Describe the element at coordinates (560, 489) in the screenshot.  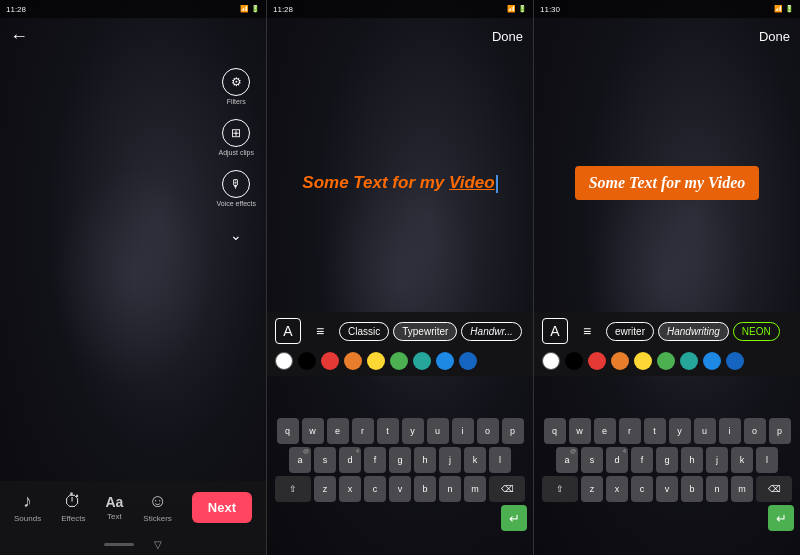
I see `kb-shift-3: ⇧` at that location.